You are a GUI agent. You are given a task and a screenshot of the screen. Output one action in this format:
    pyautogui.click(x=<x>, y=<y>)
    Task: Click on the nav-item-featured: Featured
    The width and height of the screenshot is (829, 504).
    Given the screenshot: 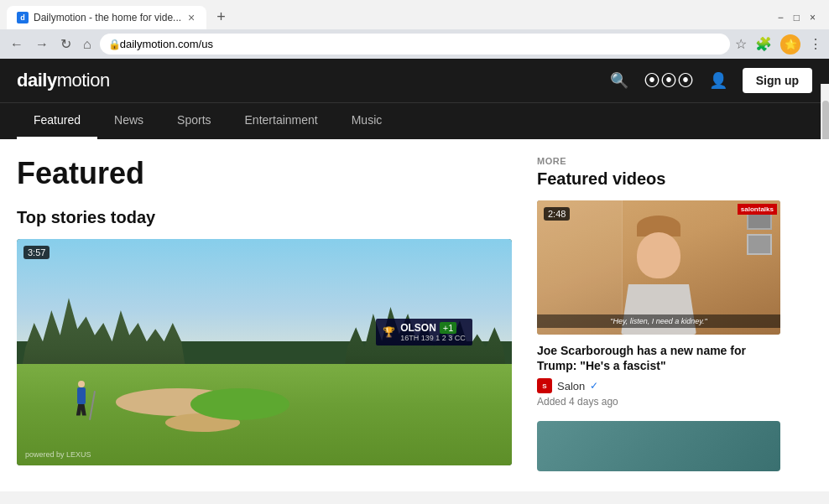 What is the action you would take?
    pyautogui.click(x=57, y=121)
    